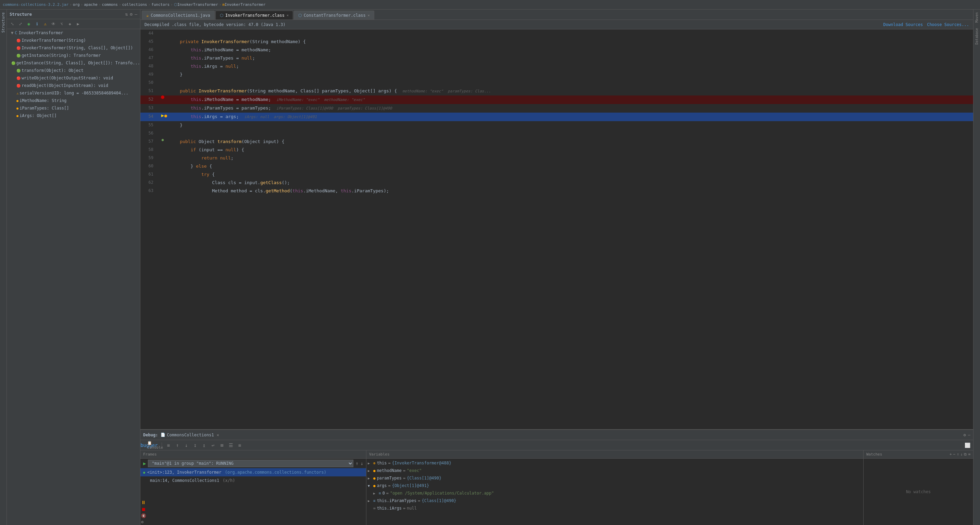 This screenshot has height=525, width=980. I want to click on tree-item-getinstance2: 🟢 getInstance(String, Class[], Object[])…, so click(73, 63).